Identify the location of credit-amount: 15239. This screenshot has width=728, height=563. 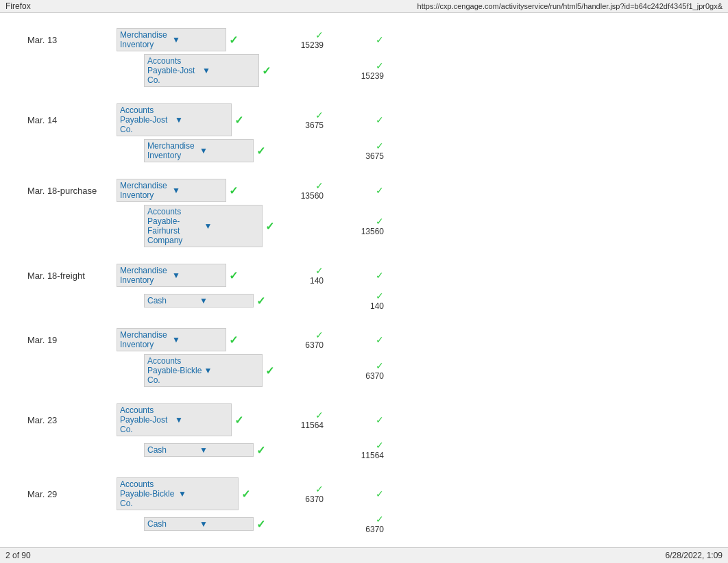
(356, 76).